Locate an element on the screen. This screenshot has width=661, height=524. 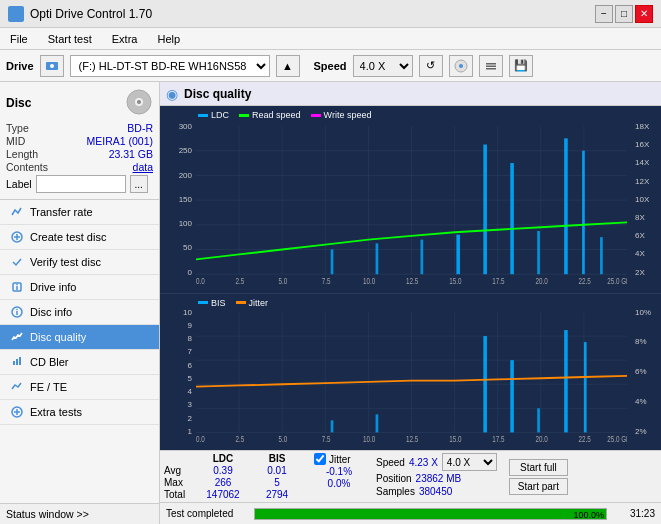
transfer-rate-icon is located at coordinates (17, 212).